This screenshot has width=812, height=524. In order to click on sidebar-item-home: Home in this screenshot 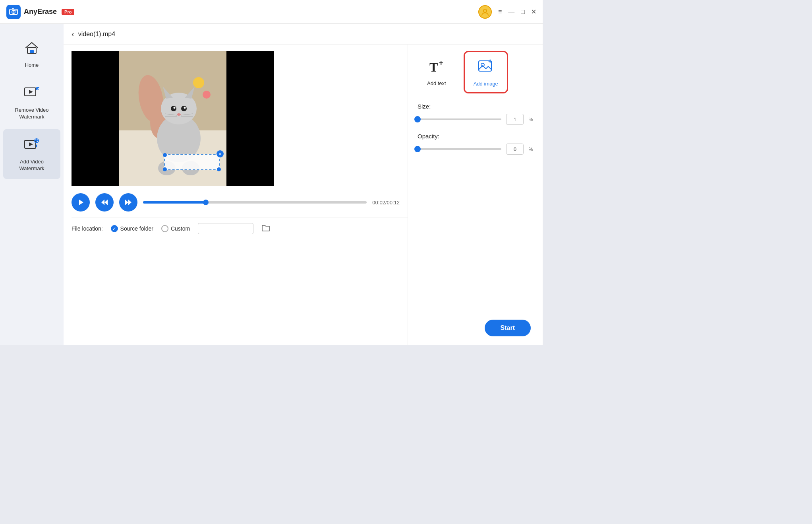, I will do `click(32, 54)`.